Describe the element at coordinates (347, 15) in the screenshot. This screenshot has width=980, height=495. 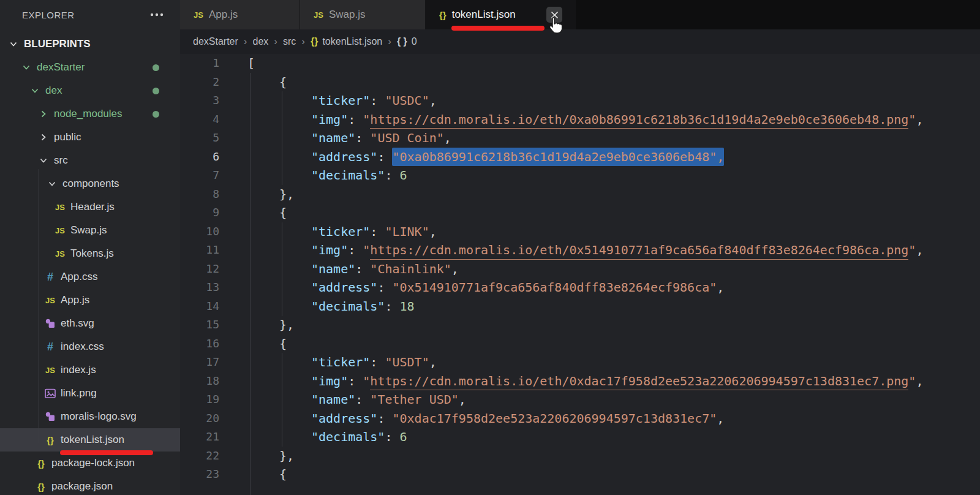
I see `tab-label: Swap.js` at that location.